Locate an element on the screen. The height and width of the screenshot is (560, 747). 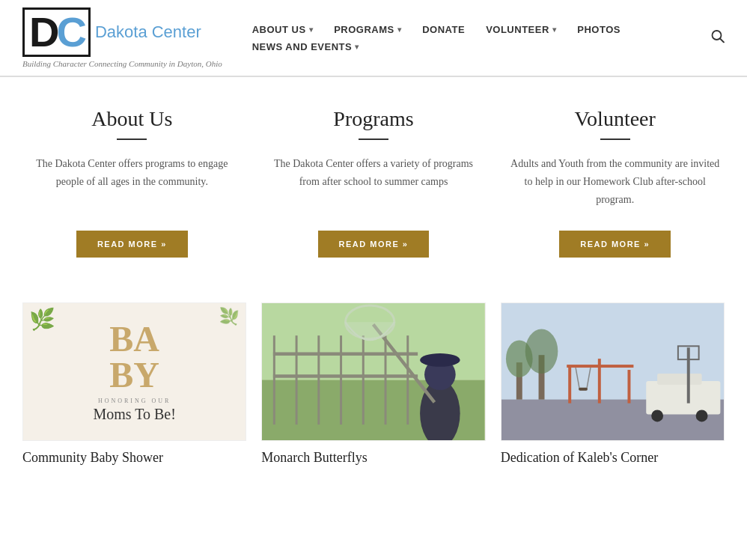
nav-volunteer: VOLUNTEER ▾ is located at coordinates (521, 30).